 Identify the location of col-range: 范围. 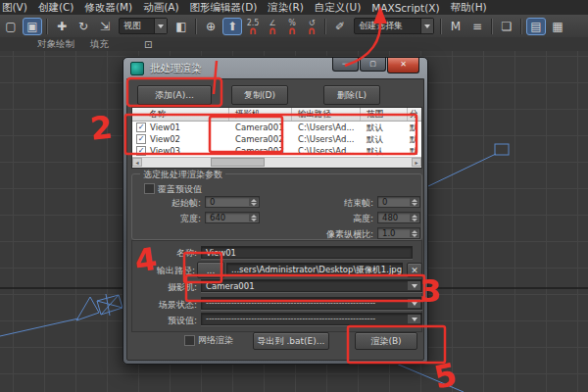
(384, 114).